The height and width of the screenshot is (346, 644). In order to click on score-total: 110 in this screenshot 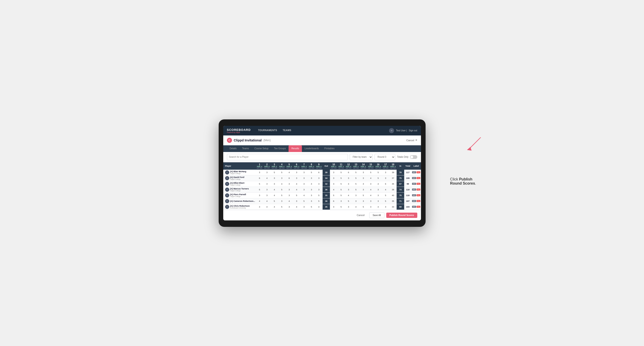, I will do `click(408, 195)`.